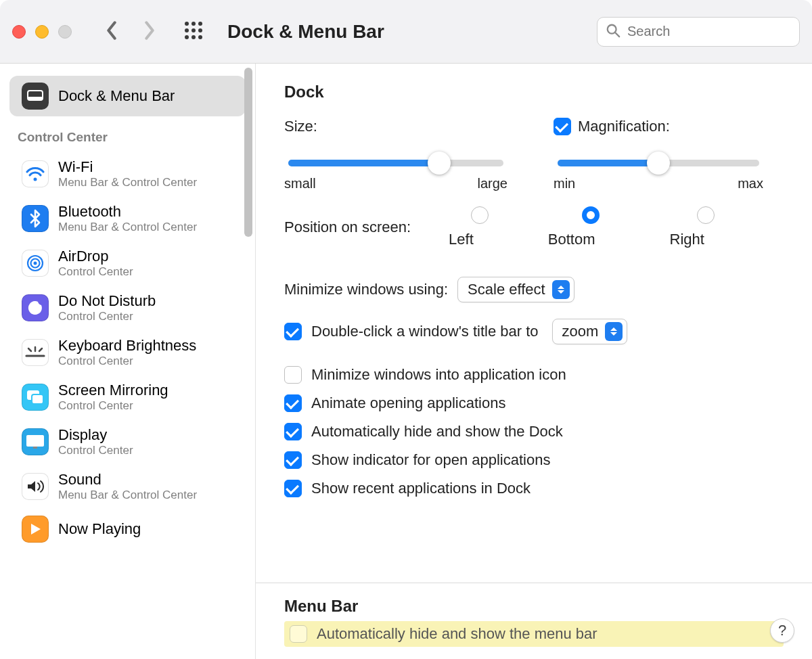 Image resolution: width=812 pixels, height=659 pixels. What do you see at coordinates (396, 163) in the screenshot?
I see `size-slider` at bounding box center [396, 163].